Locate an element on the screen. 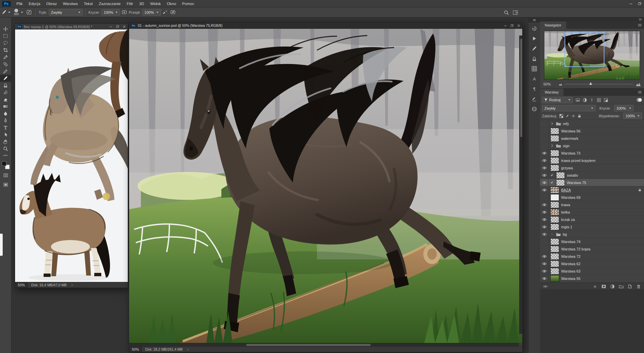 Image resolution: width=644 pixels, height=353 pixels. hand-tool is located at coordinates (6, 141).